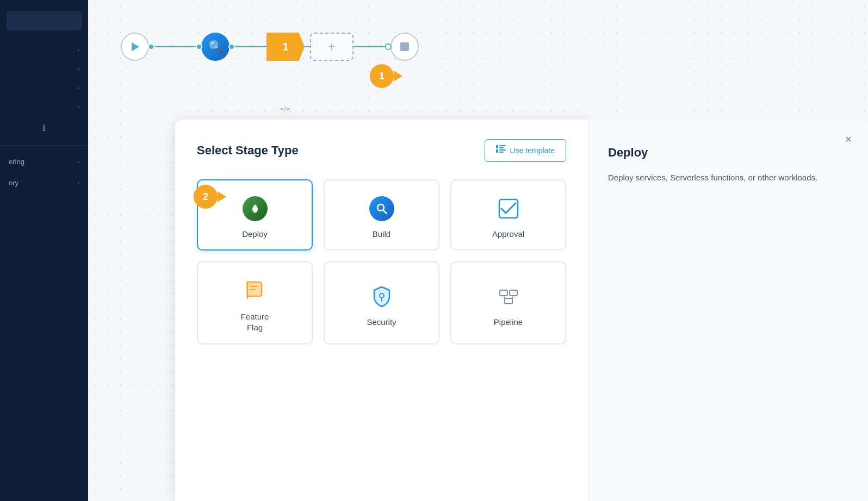 Image resolution: width=868 pixels, height=501 pixels. What do you see at coordinates (270, 47) in the screenshot?
I see `pipeline-track: 🔍 1 +` at bounding box center [270, 47].